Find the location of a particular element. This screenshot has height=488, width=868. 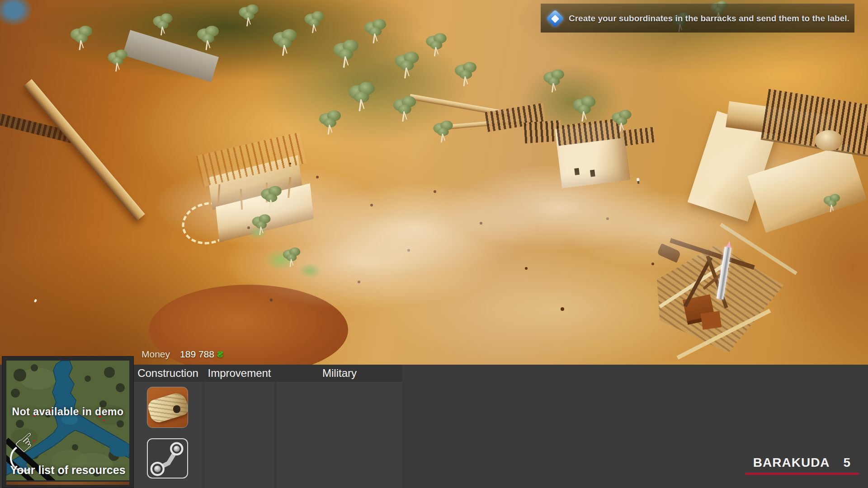

minimap-demo-text: Not available in demo is located at coordinates (68, 412).